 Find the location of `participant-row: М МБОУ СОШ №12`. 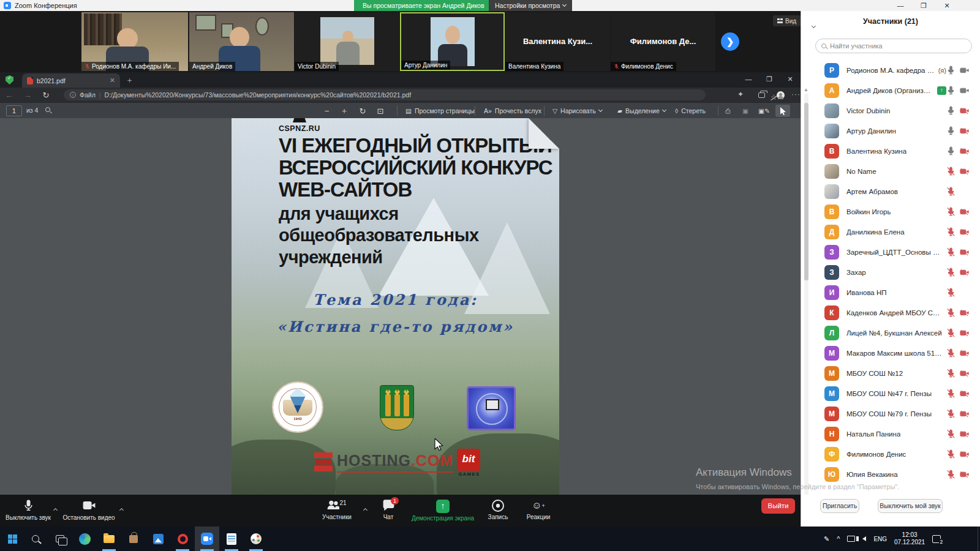

participant-row: М МБОУ СОШ №12 is located at coordinates (889, 373).